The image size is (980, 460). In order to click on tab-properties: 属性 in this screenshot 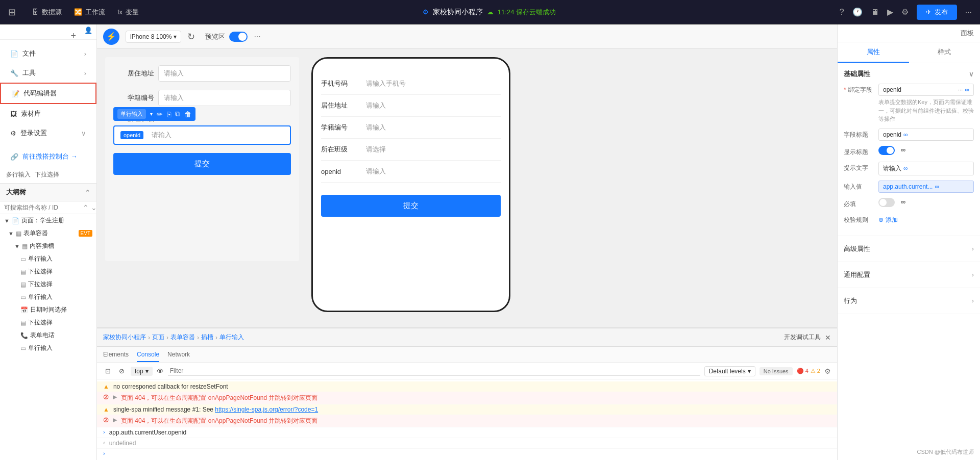, I will do `click(873, 53)`.